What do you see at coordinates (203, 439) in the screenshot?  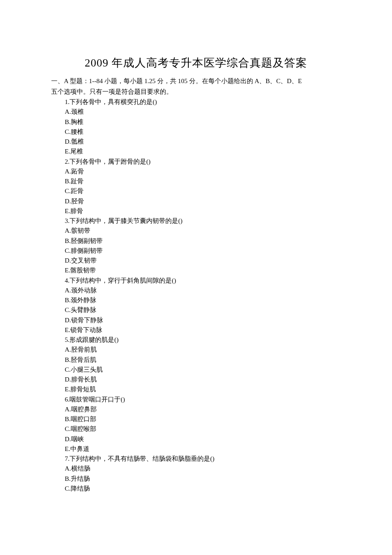 I see `question-option: D.咽峡` at bounding box center [203, 439].